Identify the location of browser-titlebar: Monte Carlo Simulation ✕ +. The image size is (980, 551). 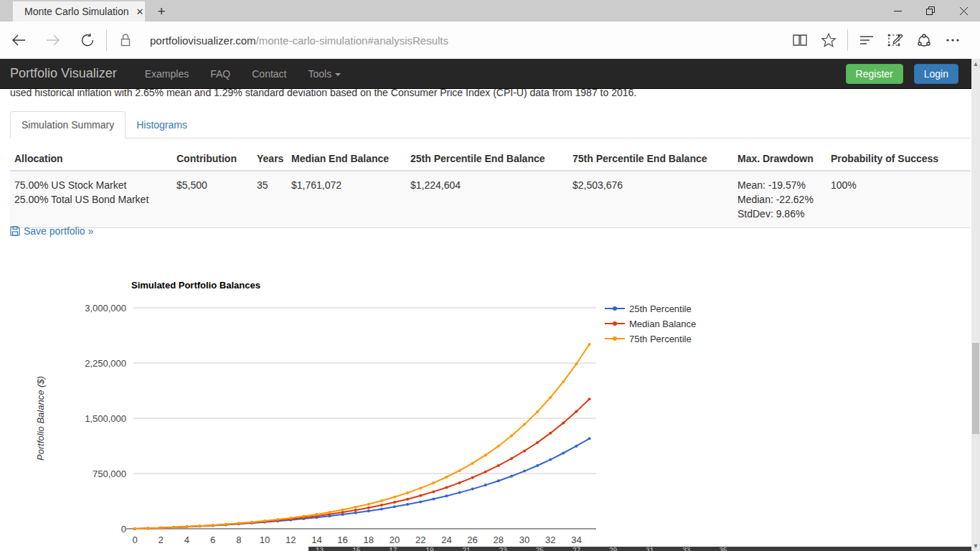
(490, 11).